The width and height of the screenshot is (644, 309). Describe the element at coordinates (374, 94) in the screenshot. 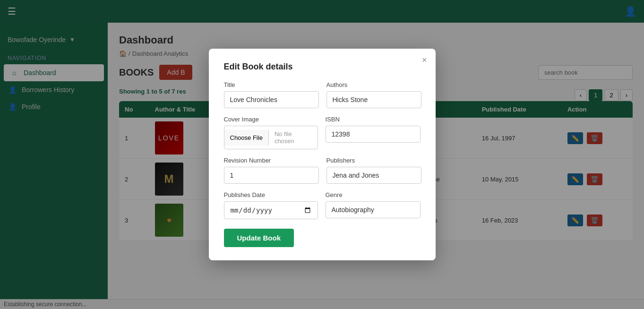

I see `form-group-authors: Authors` at that location.